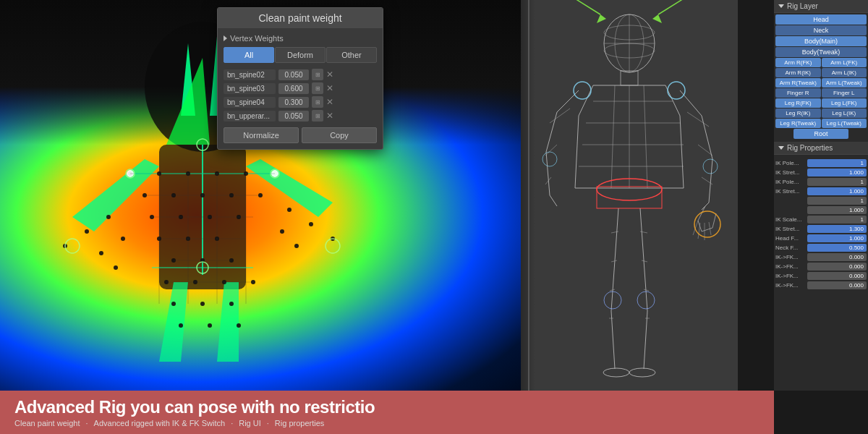  Describe the element at coordinates (821, 225) in the screenshot. I see `rig-props-section: IK Pole... 1 IK Stret... 1.000 IK Pole..…` at that location.